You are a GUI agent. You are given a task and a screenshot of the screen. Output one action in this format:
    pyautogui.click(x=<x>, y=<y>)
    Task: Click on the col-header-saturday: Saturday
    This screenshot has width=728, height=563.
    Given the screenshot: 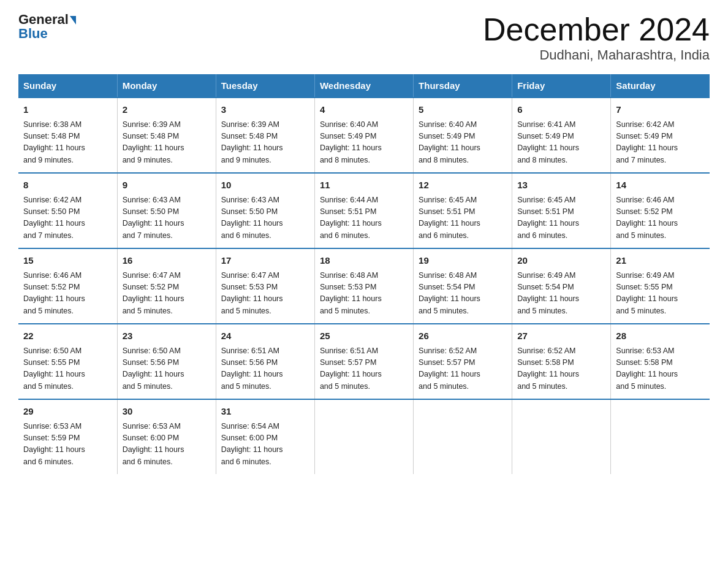 What is the action you would take?
    pyautogui.click(x=661, y=86)
    